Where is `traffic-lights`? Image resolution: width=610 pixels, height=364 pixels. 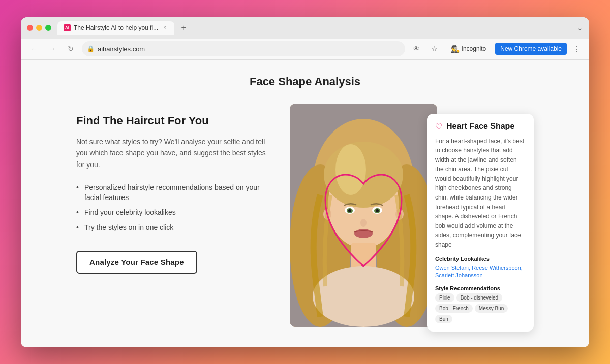
traffic-lights is located at coordinates (39, 28).